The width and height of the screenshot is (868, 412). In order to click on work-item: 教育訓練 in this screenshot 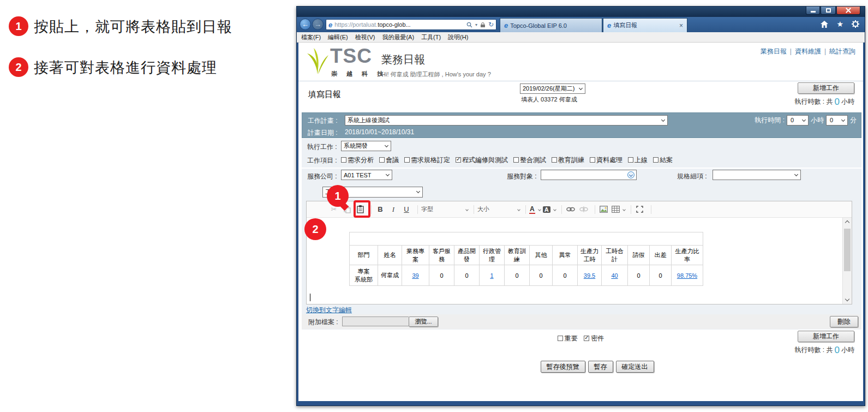, I will do `click(568, 160)`.